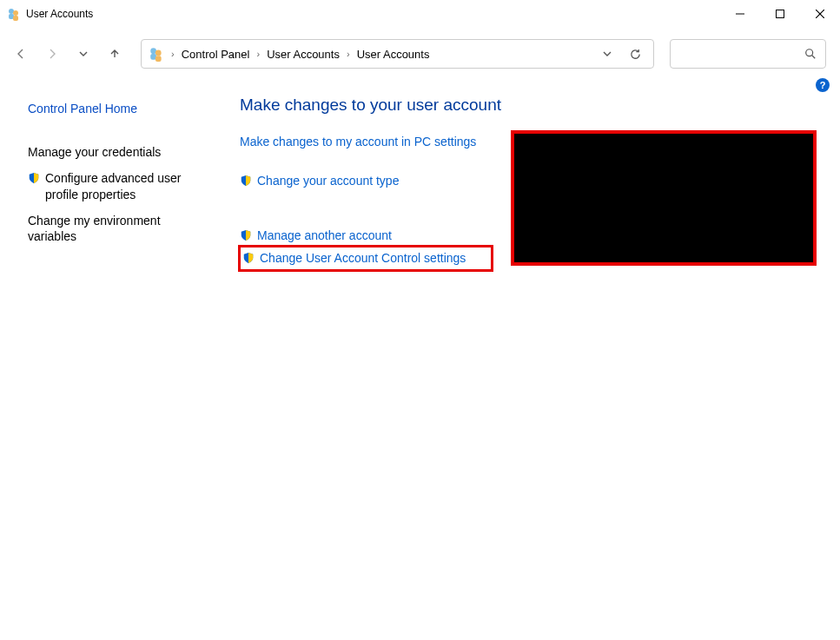 Image resolution: width=840 pixels, height=640 pixels. I want to click on control-panel-home-link: Control Panel Home, so click(121, 109).